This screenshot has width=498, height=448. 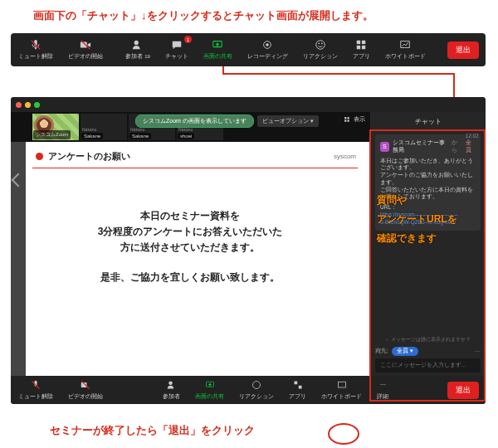 What do you see at coordinates (138, 50) in the screenshot?
I see `participants-button: 参加者 19` at bounding box center [138, 50].